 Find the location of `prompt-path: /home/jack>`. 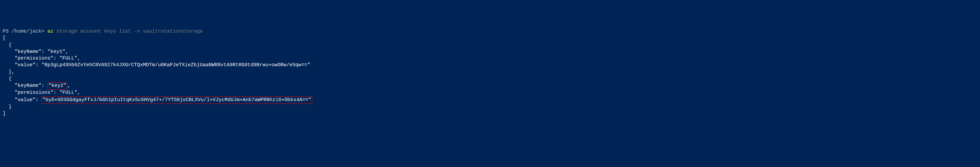

prompt-path: /home/jack> is located at coordinates (30, 31).